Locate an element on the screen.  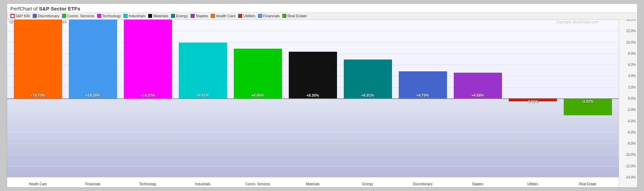
legend-item-staples: Staples is located at coordinates (199, 16).